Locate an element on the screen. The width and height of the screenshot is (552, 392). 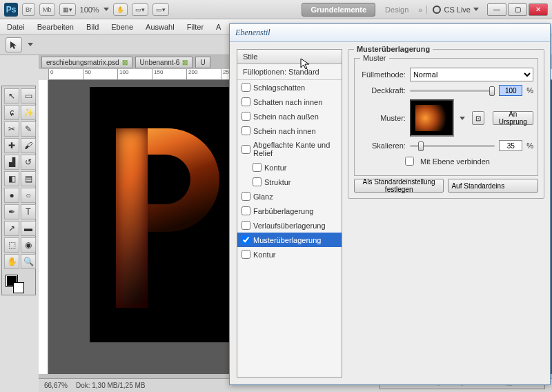
reset-default-button: Auf Standardeins is located at coordinates (493, 186).